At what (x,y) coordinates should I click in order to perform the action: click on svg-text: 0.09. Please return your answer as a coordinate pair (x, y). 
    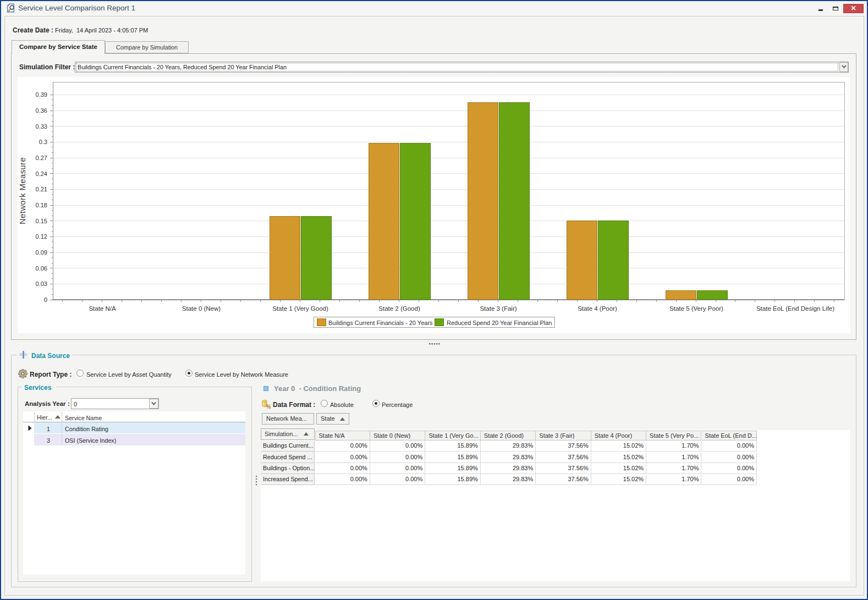
    Looking at the image, I should click on (42, 252).